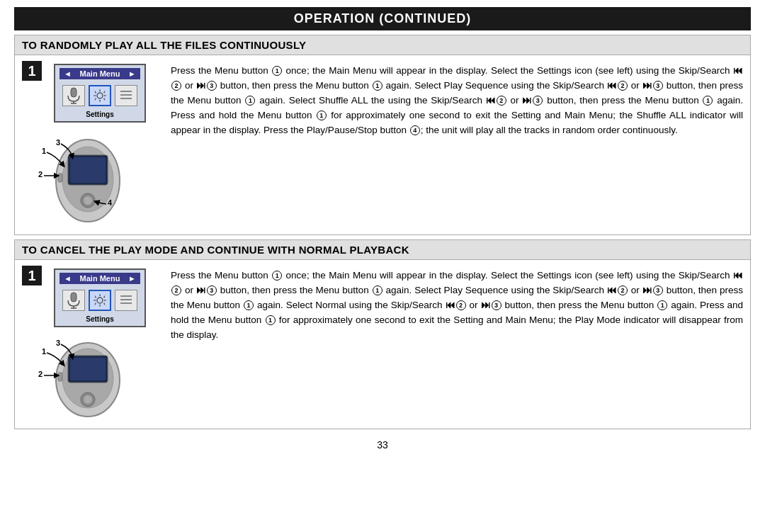 The width and height of the screenshot is (765, 532). Describe the element at coordinates (623, 86) in the screenshot. I see `circle-2b: 2` at that location.